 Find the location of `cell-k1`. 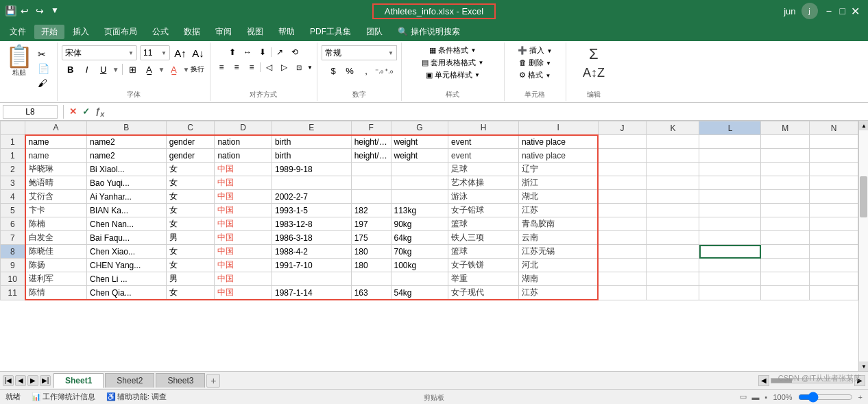

cell-k1 is located at coordinates (673, 142).